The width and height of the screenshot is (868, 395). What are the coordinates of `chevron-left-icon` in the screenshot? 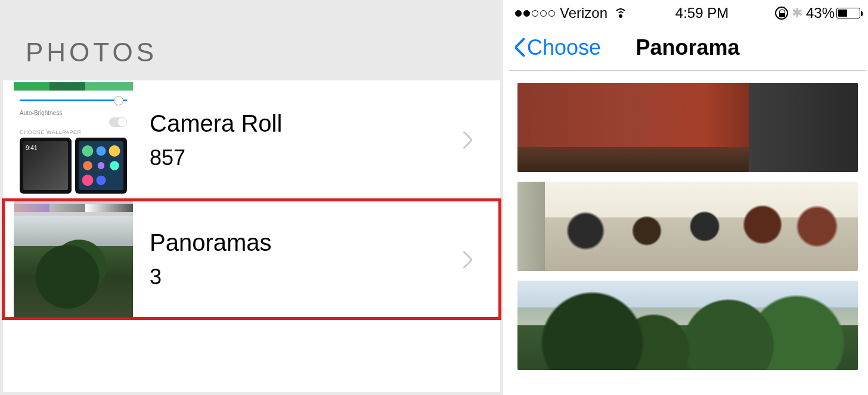 It's located at (520, 48).